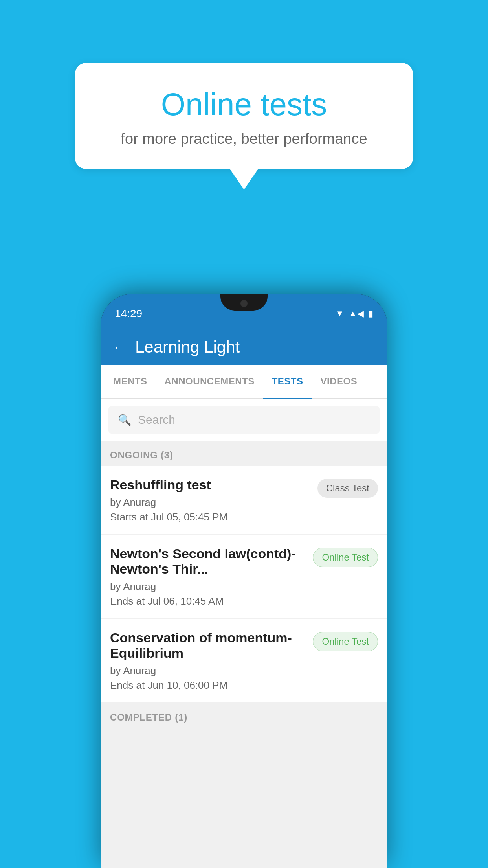 The image size is (488, 868). What do you see at coordinates (214, 500) in the screenshot?
I see `test-info-reshuffling: Reshuffling test by Anurag Starts at Jul…` at bounding box center [214, 500].